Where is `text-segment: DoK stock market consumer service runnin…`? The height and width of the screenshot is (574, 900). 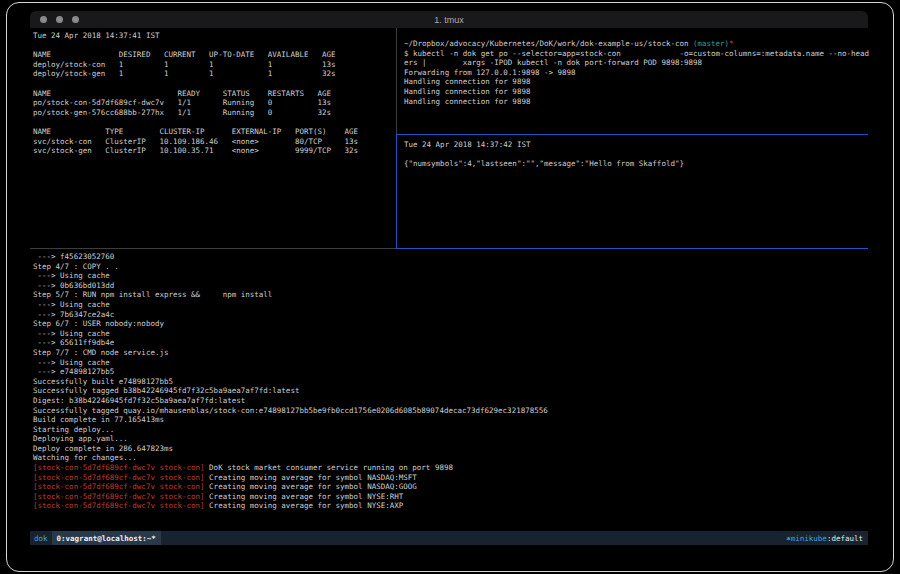
text-segment: DoK stock market consumer service runnin… is located at coordinates (329, 468).